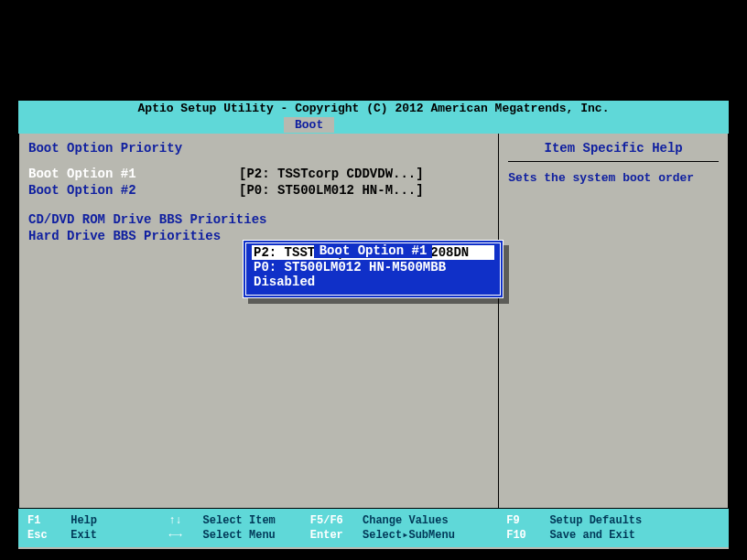  What do you see at coordinates (525, 521) in the screenshot?
I see `key-f9: F9` at bounding box center [525, 521].